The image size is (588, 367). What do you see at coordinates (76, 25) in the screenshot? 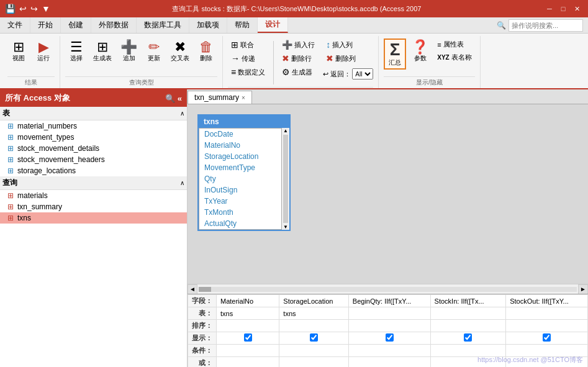
I see `tab-create: 创建` at bounding box center [76, 25].